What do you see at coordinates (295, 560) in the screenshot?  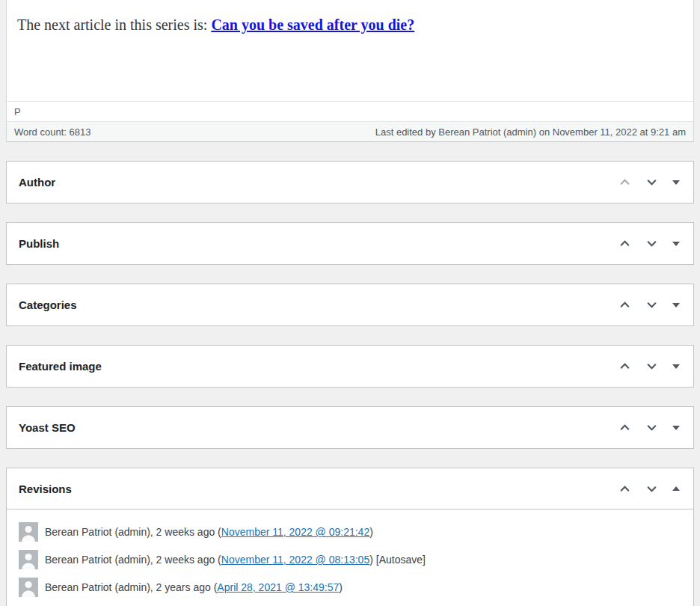 I see `revision-date-link: November 11, 2022 @ 08:13:05` at bounding box center [295, 560].